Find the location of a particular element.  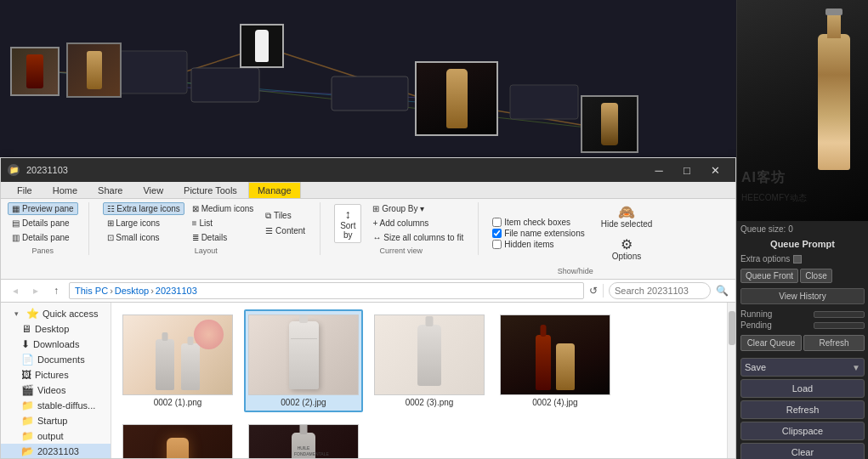

pending-row: Pending is located at coordinates (803, 325).